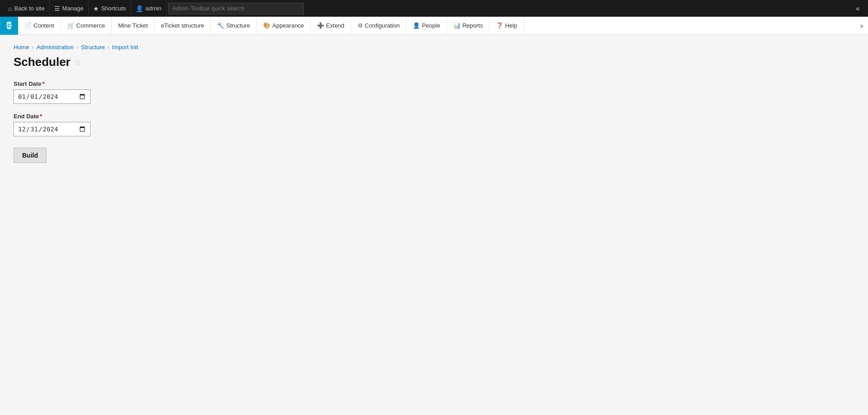  I want to click on drupal-logo-icon, so click(9, 26).